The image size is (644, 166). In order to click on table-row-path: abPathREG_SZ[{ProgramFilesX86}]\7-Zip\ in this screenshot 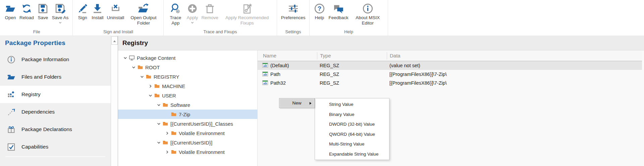, I will do `click(450, 74)`.